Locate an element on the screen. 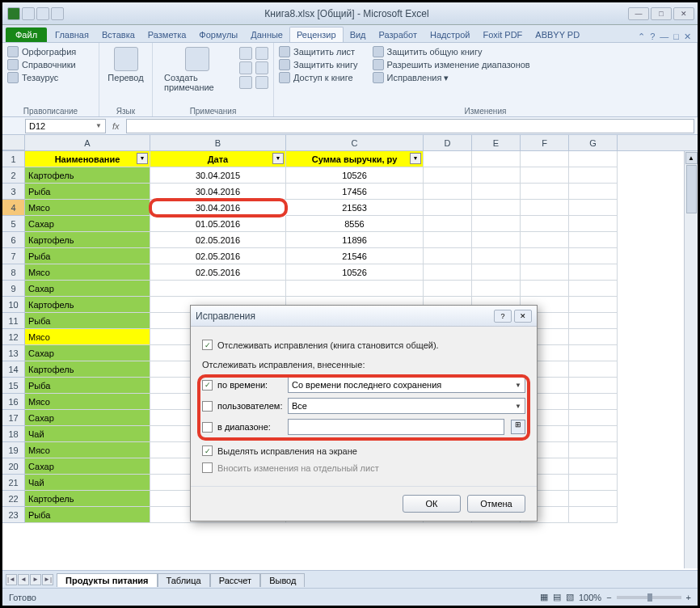 This screenshot has height=608, width=700. fx-icon: fx is located at coordinates (116, 126).